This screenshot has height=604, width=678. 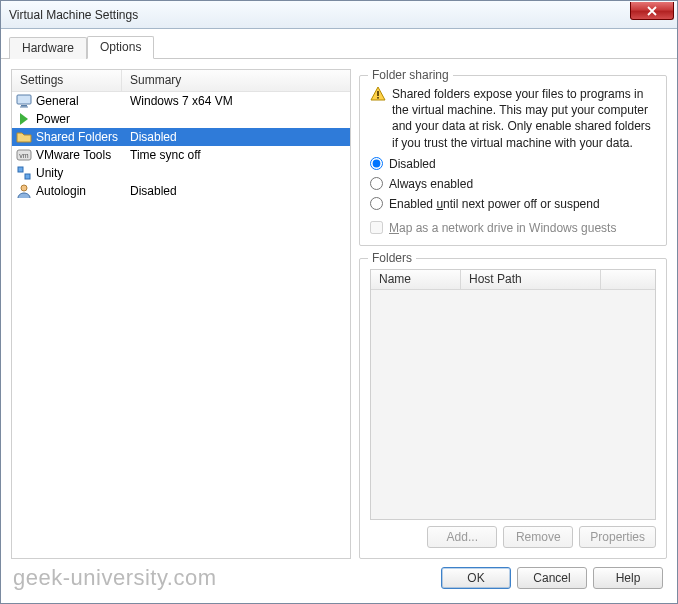 What do you see at coordinates (376, 164) in the screenshot?
I see `radio-disabled-input` at bounding box center [376, 164].